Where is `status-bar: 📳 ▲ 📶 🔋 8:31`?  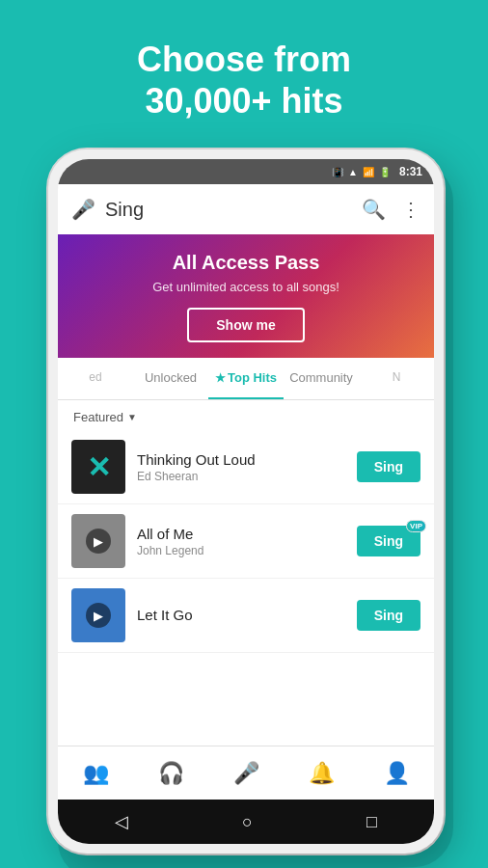 status-bar: 📳 ▲ 📶 🔋 8:31 is located at coordinates (246, 172).